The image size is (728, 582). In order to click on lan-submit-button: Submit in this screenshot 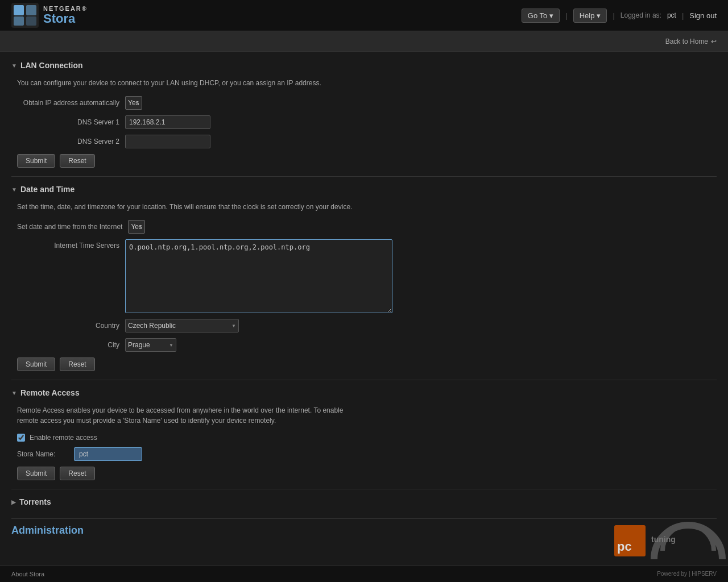, I will do `click(36, 161)`.